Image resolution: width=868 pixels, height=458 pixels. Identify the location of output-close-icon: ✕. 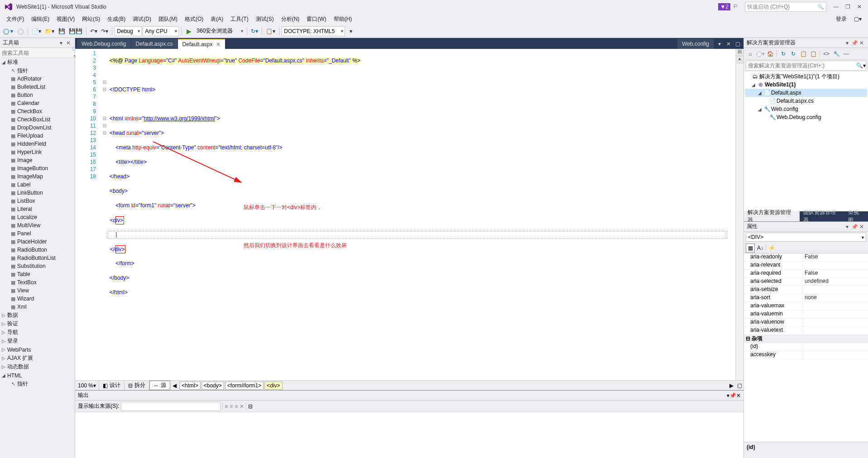
(739, 396).